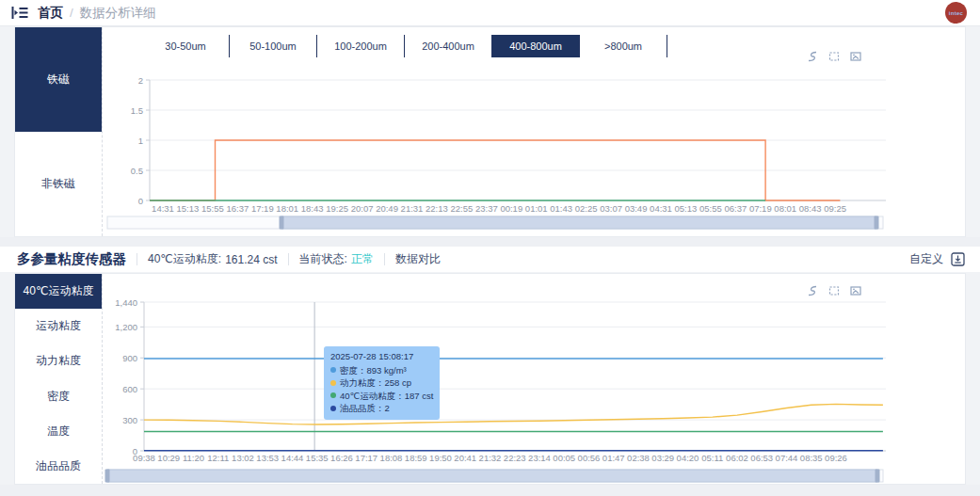 This screenshot has height=496, width=980. Describe the element at coordinates (836, 457) in the screenshot. I see `svg-text: 09:26` at that location.